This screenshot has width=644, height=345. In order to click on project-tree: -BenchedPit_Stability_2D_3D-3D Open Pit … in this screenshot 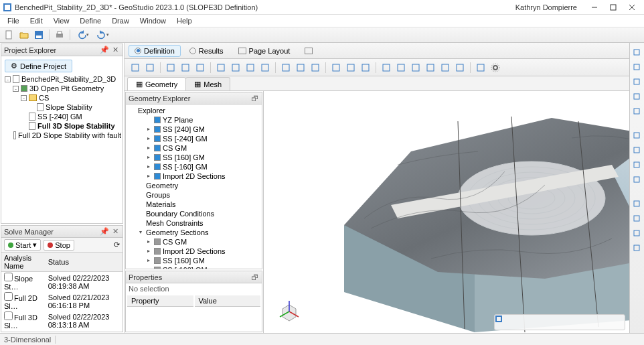, I will do `click(62, 107)`.